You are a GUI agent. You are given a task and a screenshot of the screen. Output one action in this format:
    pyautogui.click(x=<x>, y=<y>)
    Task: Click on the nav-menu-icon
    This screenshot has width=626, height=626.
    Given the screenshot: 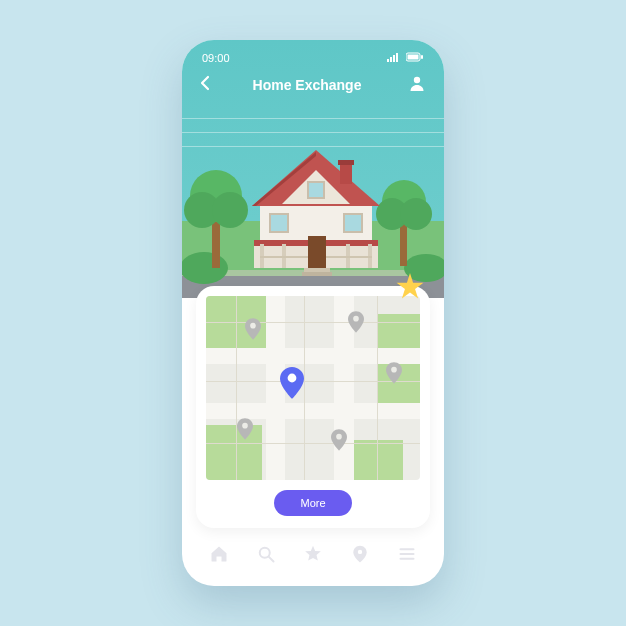 What is the action you would take?
    pyautogui.click(x=407, y=554)
    